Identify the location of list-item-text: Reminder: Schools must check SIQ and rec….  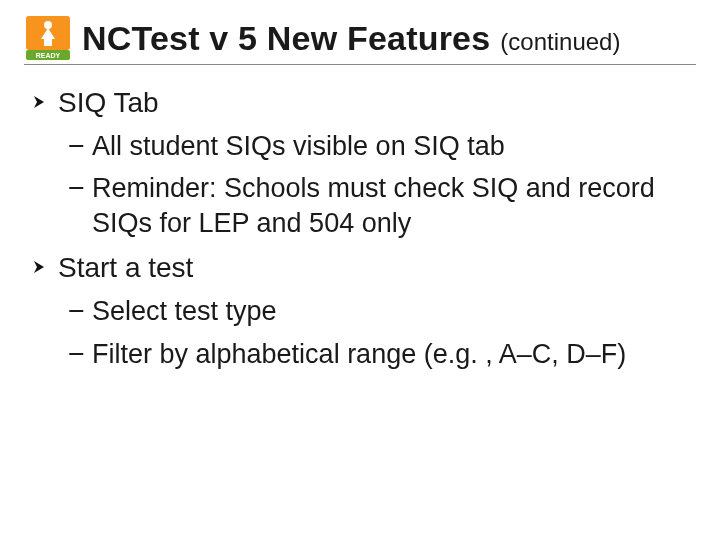
(394, 206).